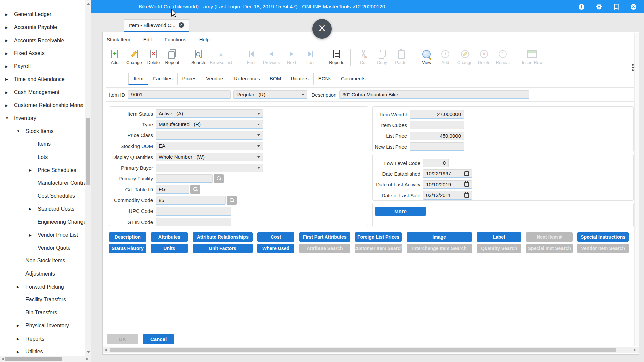  I want to click on status-history-button: Status History, so click(127, 248).